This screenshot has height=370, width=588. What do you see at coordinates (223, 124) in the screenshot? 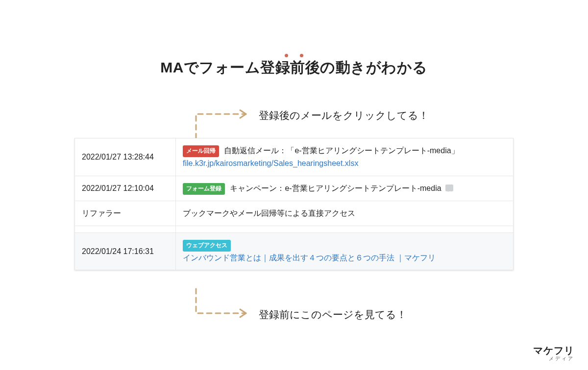
I see `arrow-top` at bounding box center [223, 124].